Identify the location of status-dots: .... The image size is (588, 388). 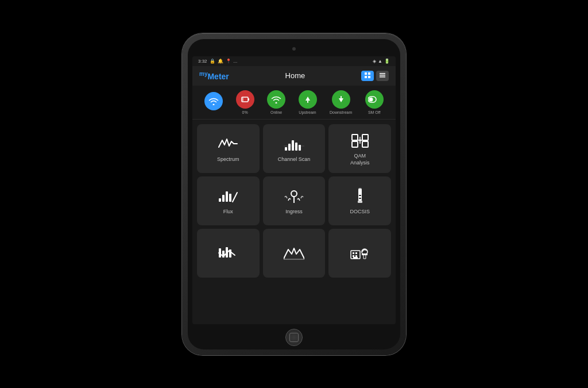
(235, 61).